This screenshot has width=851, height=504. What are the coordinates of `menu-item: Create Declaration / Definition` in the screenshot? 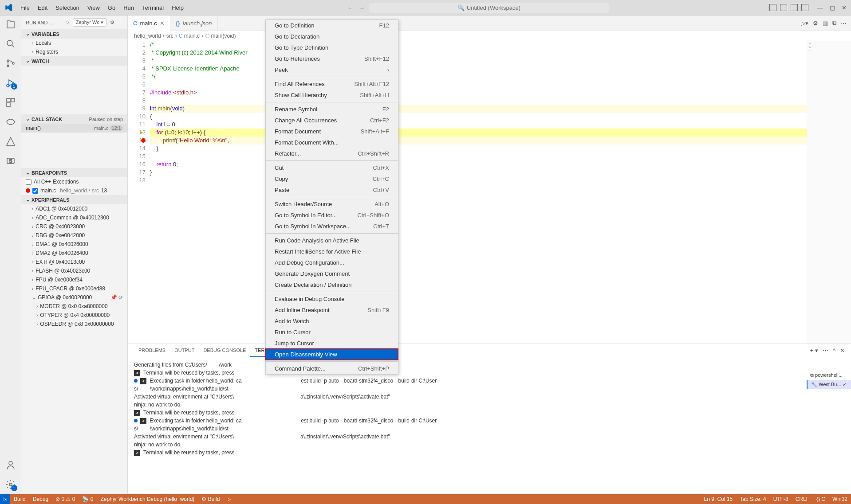 It's located at (332, 285).